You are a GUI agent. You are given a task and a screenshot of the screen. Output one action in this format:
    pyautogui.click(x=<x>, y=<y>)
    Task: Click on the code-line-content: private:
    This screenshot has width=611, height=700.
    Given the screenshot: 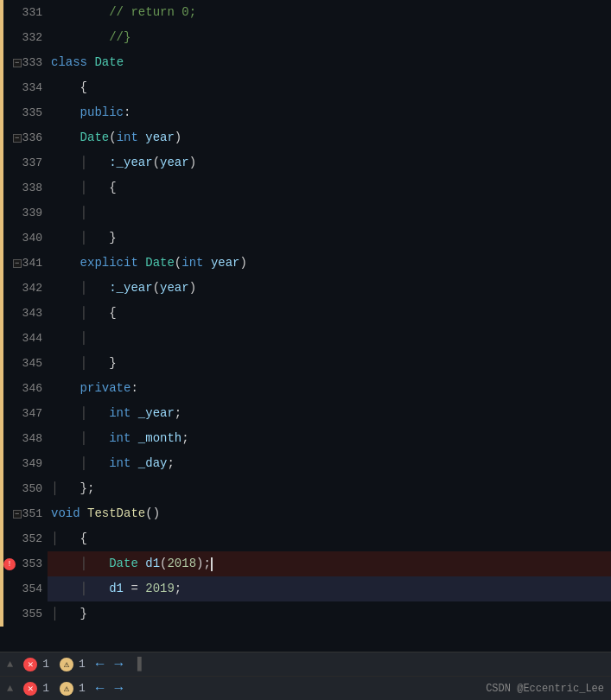 What is the action you would take?
    pyautogui.click(x=329, y=389)
    